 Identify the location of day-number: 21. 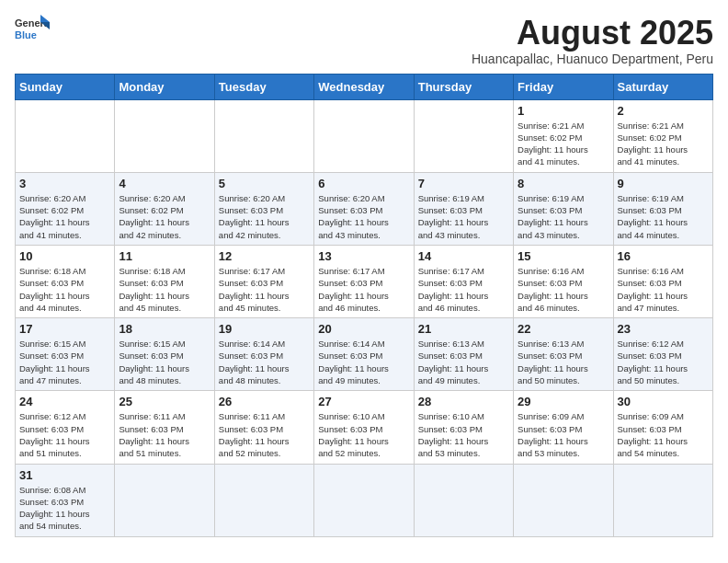
(463, 329).